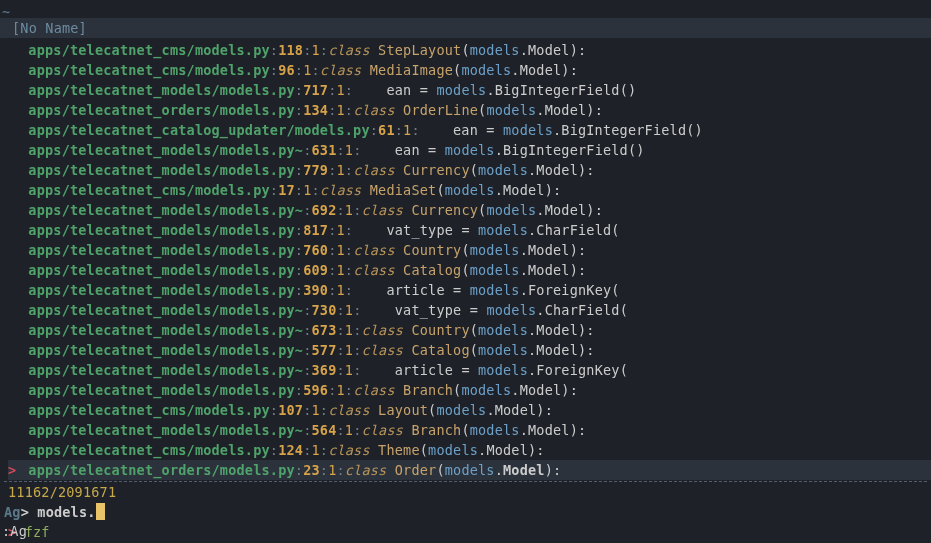 This screenshot has height=543, width=931. Describe the element at coordinates (470, 270) in the screenshot. I see `search-result-row: apps/telecatnet_models/models.py:609:1:c…` at that location.